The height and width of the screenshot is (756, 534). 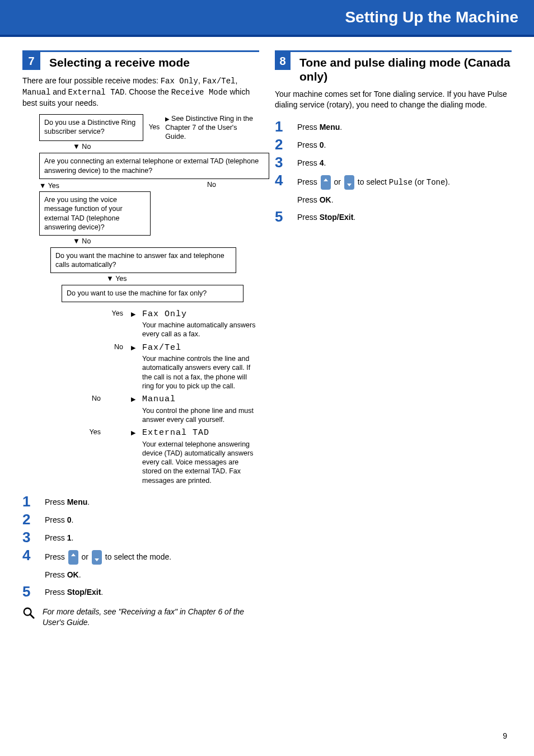 I want to click on page-header: Setting Up the Machine, so click(x=267, y=18).